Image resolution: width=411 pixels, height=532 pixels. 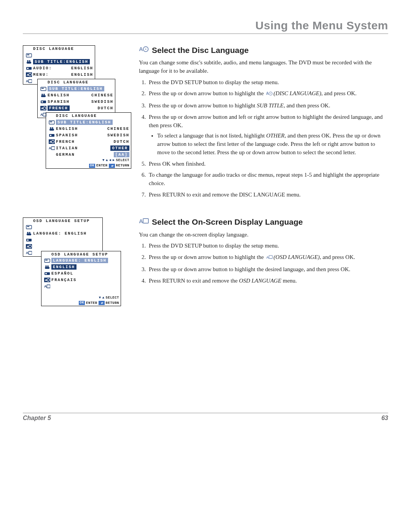 What do you see at coordinates (120, 148) in the screenshot?
I see `osd-highlight: OTHER` at bounding box center [120, 148].